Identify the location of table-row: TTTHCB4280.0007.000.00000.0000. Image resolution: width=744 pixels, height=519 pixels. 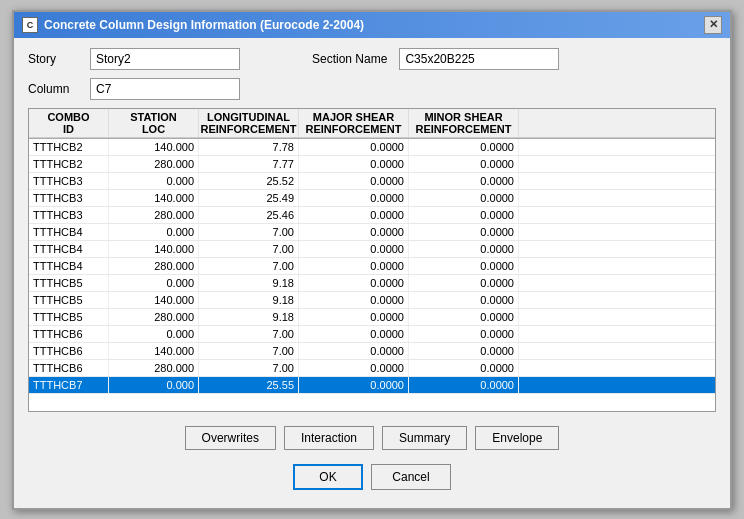
(372, 266).